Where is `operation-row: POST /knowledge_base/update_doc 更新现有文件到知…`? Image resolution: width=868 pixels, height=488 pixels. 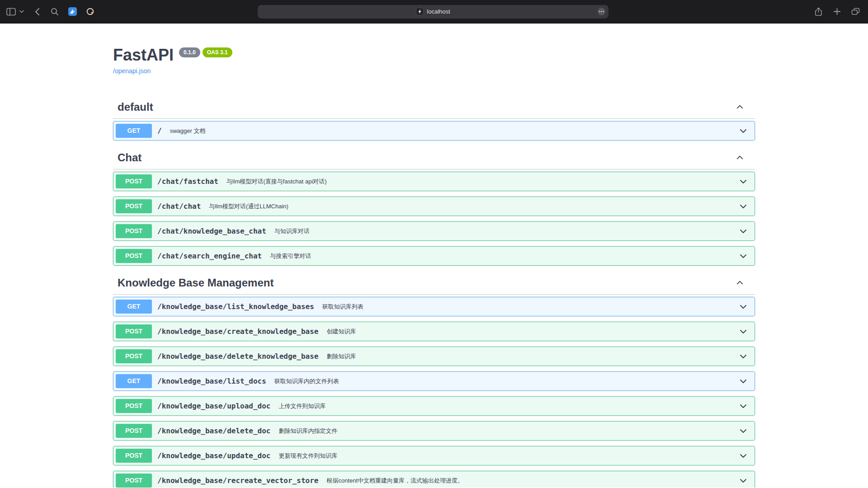 operation-row: POST /knowledge_base/update_doc 更新现有文件到知… is located at coordinates (434, 455).